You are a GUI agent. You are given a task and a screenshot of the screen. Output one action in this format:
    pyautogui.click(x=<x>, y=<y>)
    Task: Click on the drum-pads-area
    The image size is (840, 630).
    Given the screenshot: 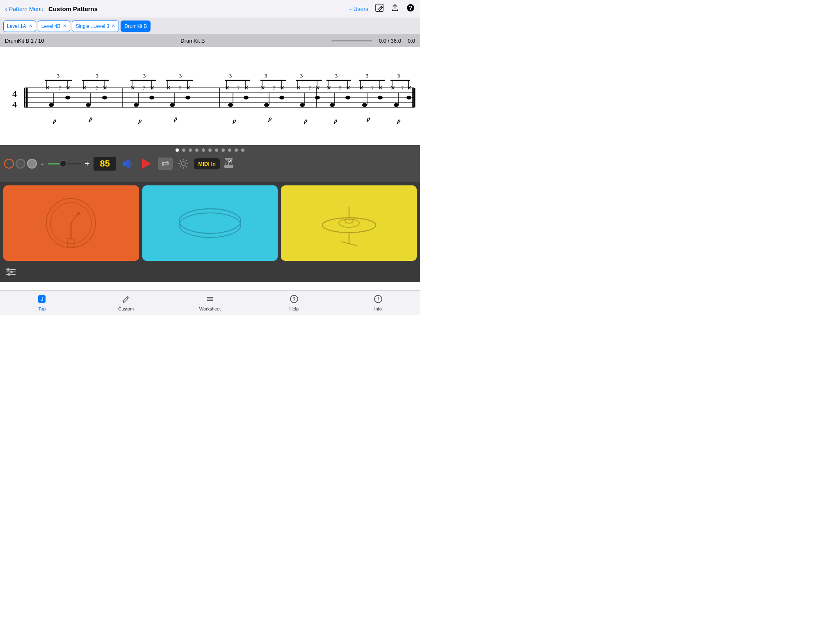 What is the action you would take?
    pyautogui.click(x=210, y=223)
    